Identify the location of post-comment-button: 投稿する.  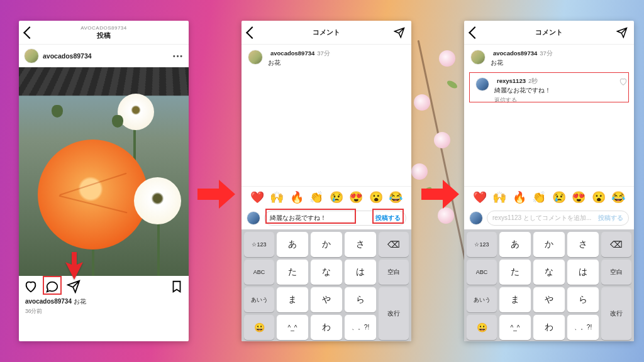
(611, 219).